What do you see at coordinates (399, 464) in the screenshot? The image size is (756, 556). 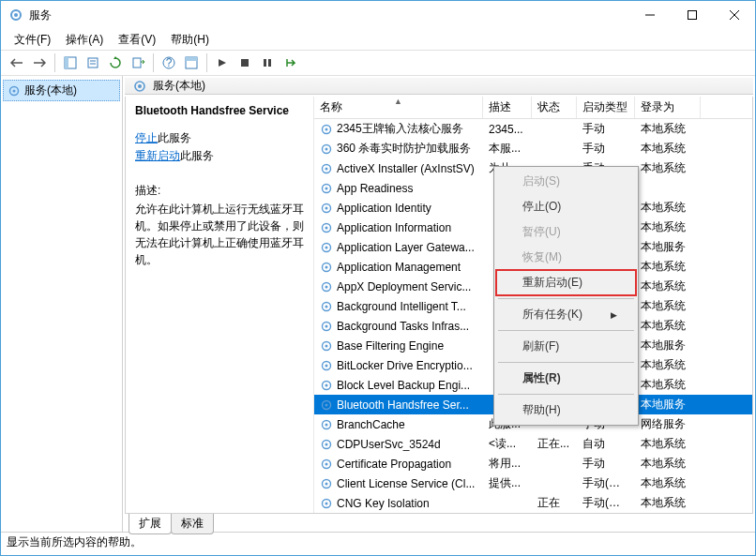 I see `cell-name: Certificate Propagation` at bounding box center [399, 464].